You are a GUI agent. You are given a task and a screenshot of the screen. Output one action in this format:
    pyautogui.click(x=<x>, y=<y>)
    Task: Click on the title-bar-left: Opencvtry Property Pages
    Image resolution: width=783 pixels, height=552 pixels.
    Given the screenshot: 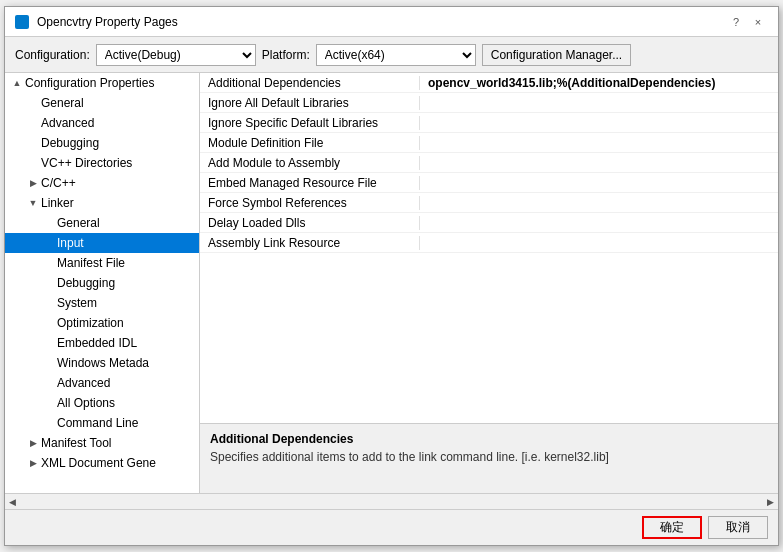 What is the action you would take?
    pyautogui.click(x=96, y=22)
    